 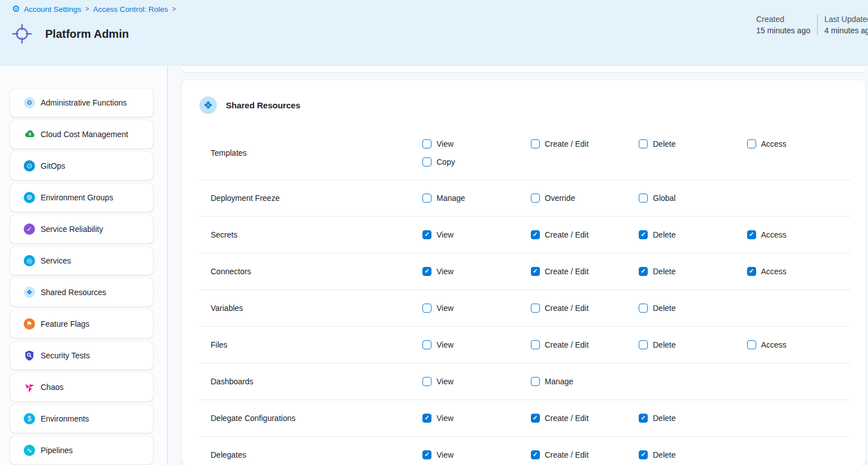 What do you see at coordinates (693, 235) in the screenshot?
I see `permission-secrets-delete: ✓Delete` at bounding box center [693, 235].